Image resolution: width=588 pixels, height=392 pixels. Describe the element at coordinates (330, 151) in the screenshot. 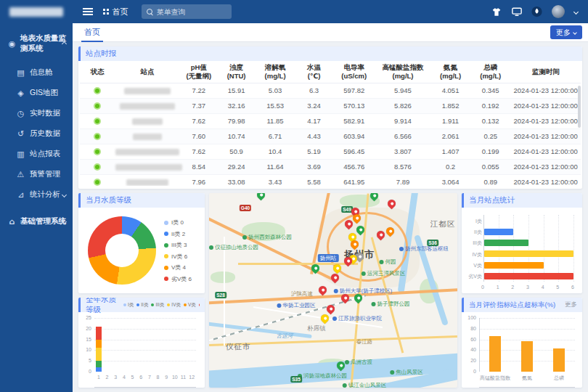

I see `table-row: 7.6250.910.45.19596.453.8071.4070.199202…` at that location.